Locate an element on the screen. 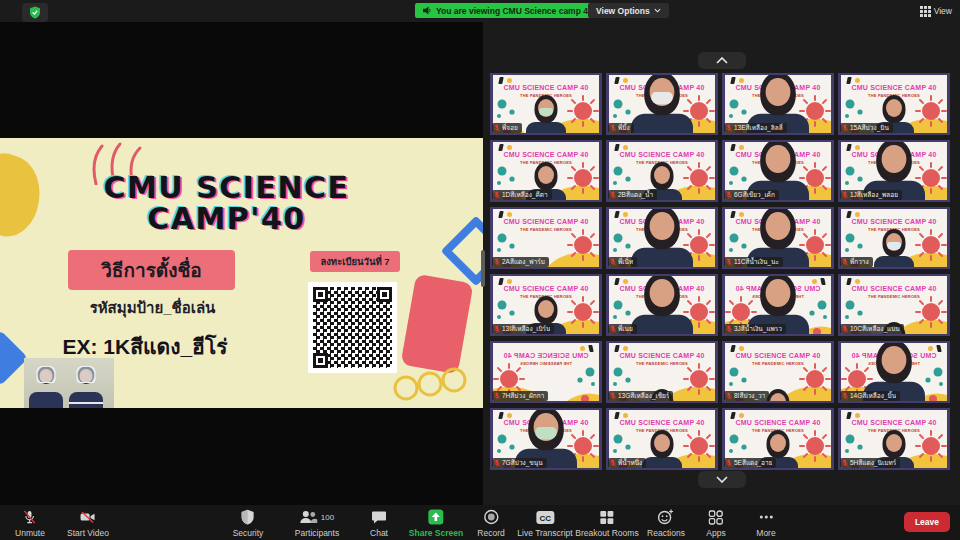 The image size is (960, 540). chevron-up-icon is located at coordinates (722, 60).